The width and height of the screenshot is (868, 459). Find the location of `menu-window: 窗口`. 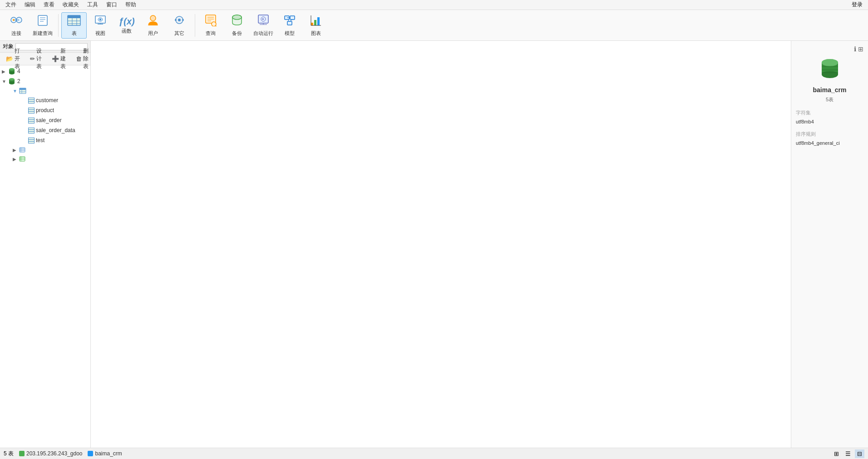

menu-window: 窗口 is located at coordinates (112, 5).